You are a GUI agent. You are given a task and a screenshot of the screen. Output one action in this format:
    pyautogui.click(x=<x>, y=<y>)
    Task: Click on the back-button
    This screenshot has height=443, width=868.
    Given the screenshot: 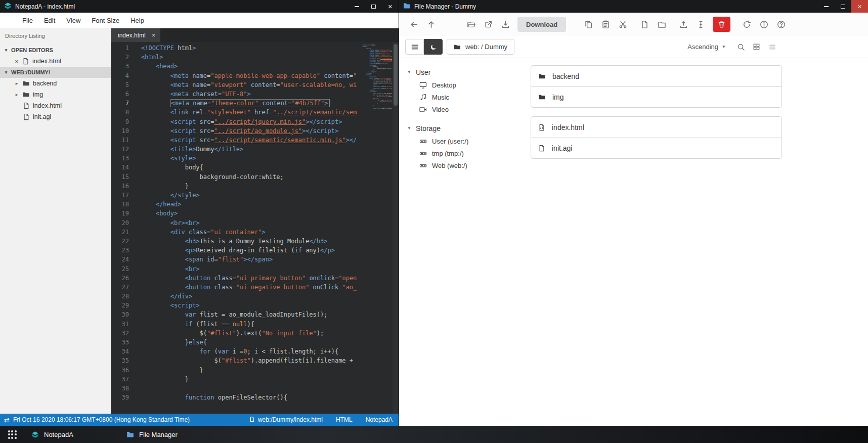 What is the action you would take?
    pyautogui.click(x=414, y=24)
    